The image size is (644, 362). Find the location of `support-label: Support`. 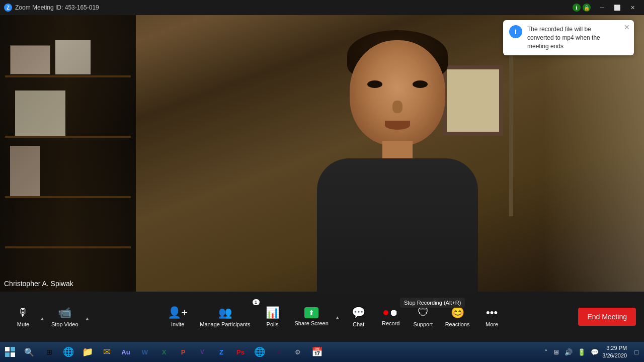

support-label: Support is located at coordinates (423, 324).